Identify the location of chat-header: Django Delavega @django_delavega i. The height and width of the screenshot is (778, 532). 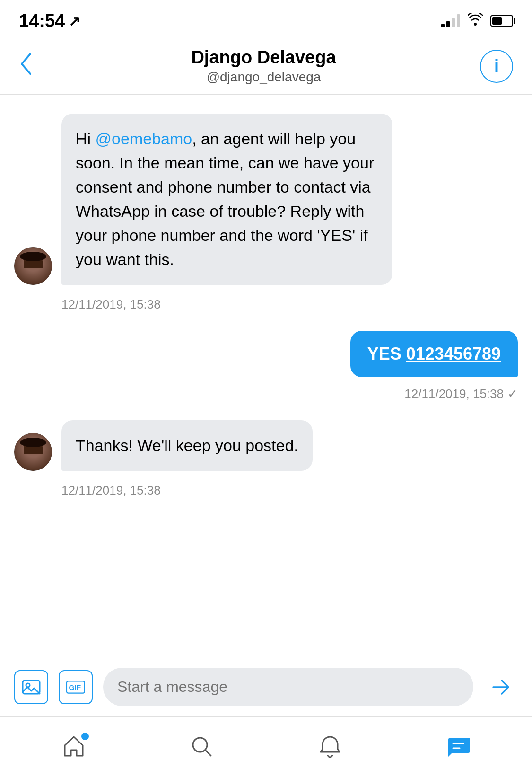
(266, 66).